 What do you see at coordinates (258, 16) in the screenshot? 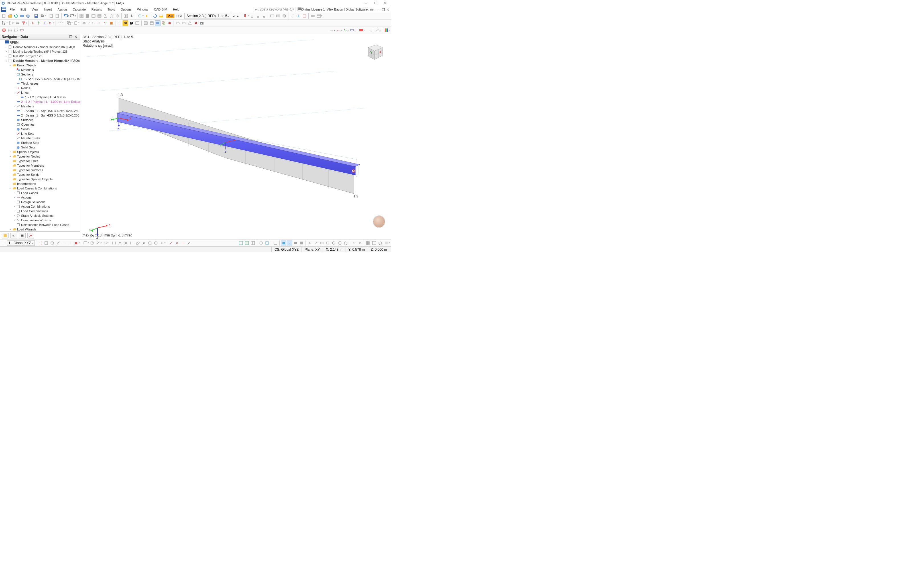
I see `support2-button` at bounding box center [258, 16].